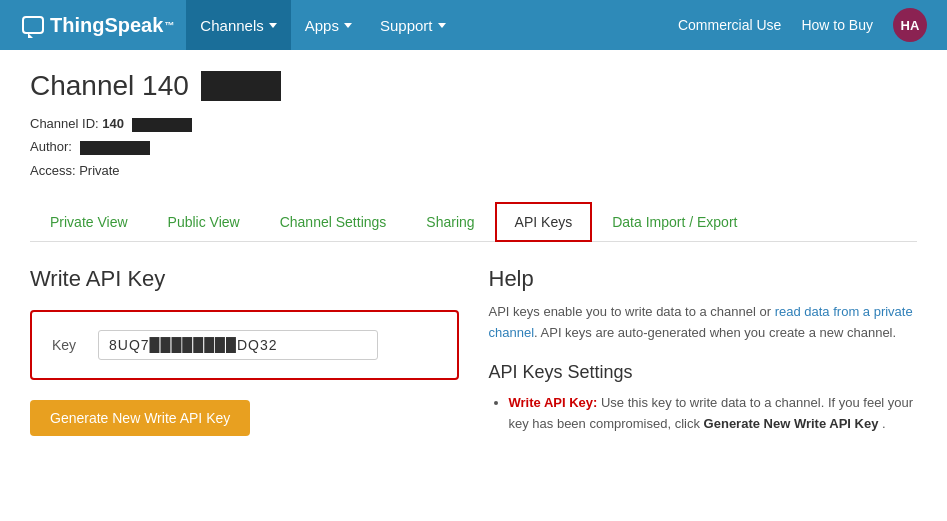 This screenshot has height=521, width=947. I want to click on tab-data-import-export: Data Import / Export, so click(674, 222).